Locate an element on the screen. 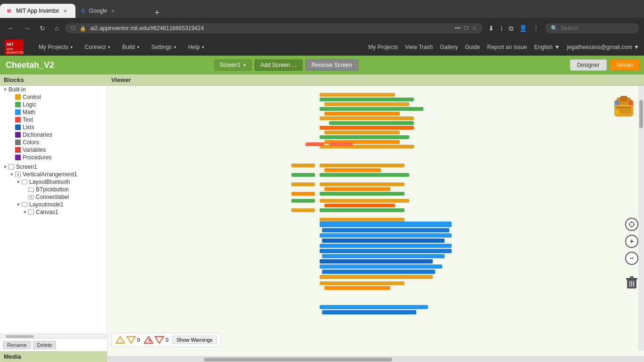  viewer-scrollbar-horizontal is located at coordinates (376, 359).